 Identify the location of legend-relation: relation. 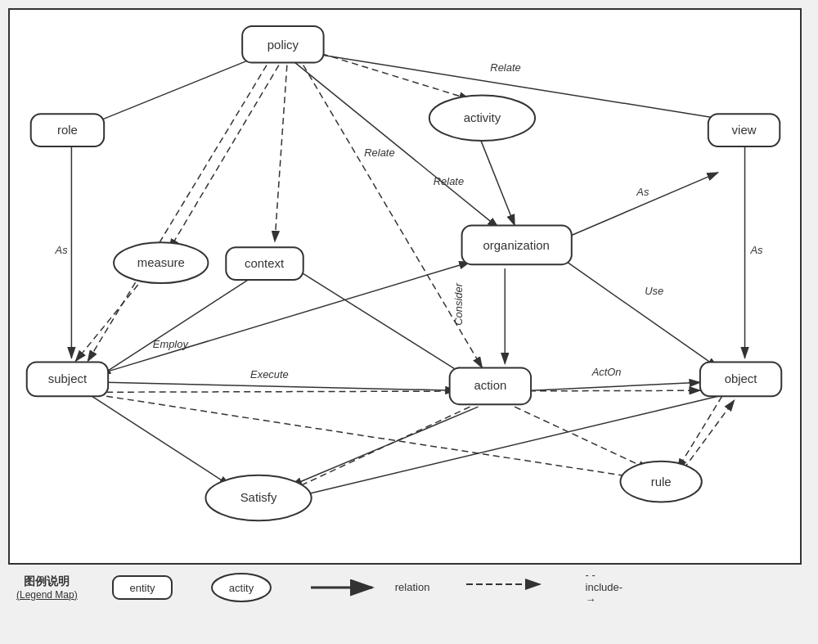
(368, 588).